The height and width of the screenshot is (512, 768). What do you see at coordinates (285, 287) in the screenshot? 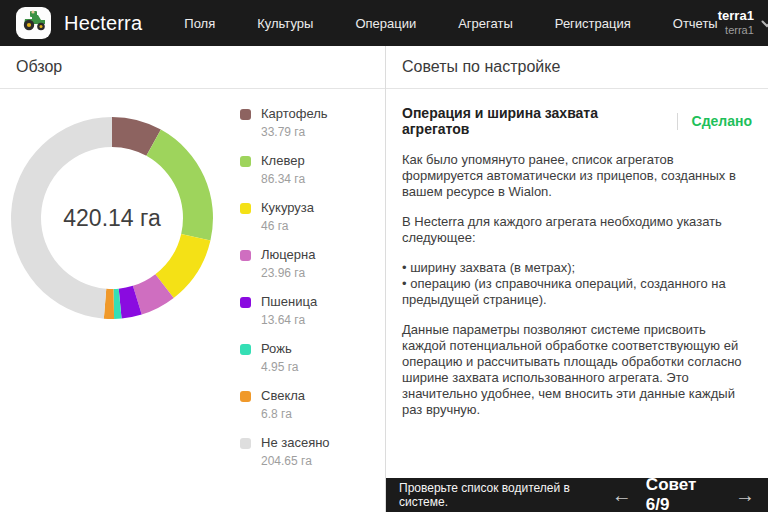
I see `chart-legend: Картофель 33.79 га Клевер 86.34 га Кукур…` at bounding box center [285, 287].